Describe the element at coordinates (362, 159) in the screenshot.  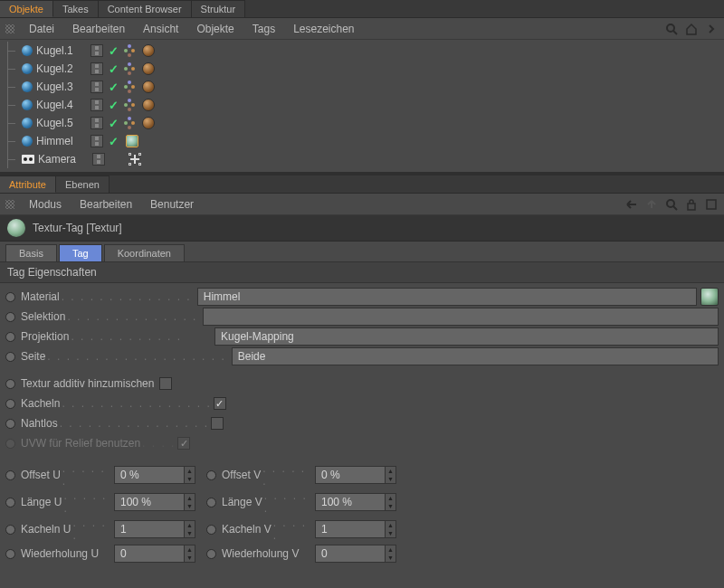
I see `object-row-kamera: Kamera` at that location.